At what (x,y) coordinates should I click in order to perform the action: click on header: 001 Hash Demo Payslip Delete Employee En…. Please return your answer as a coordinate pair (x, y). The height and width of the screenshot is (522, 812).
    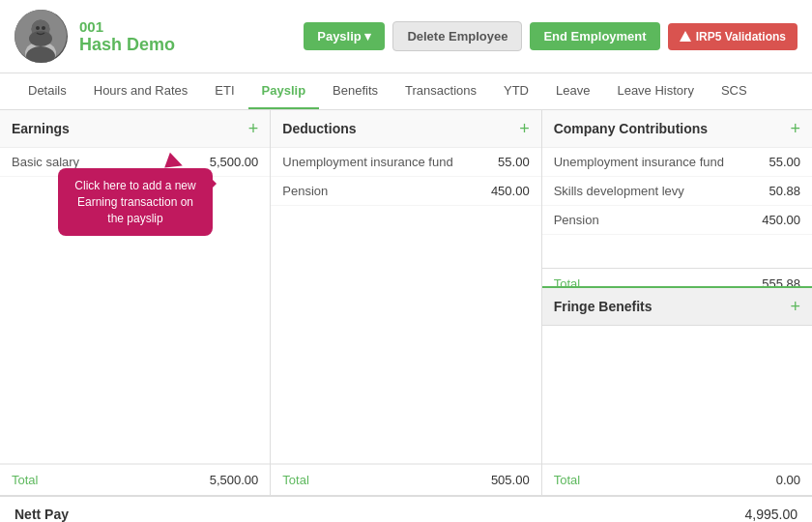
    Looking at the image, I should click on (406, 37).